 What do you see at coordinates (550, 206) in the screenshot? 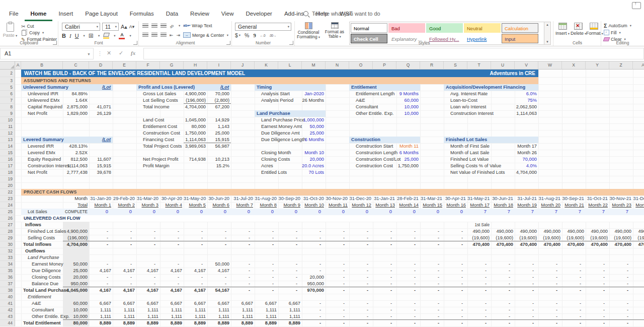
I see `cell-W24: Month 20` at bounding box center [550, 206].